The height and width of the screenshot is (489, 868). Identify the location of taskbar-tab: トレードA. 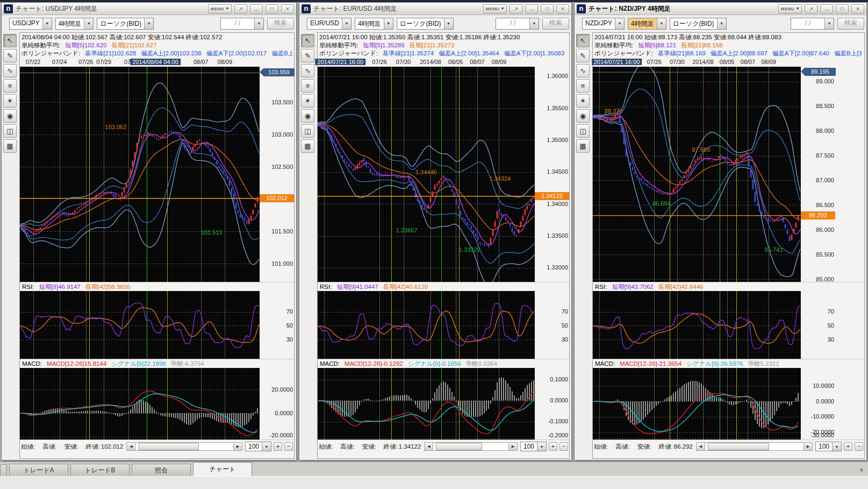
(39, 470).